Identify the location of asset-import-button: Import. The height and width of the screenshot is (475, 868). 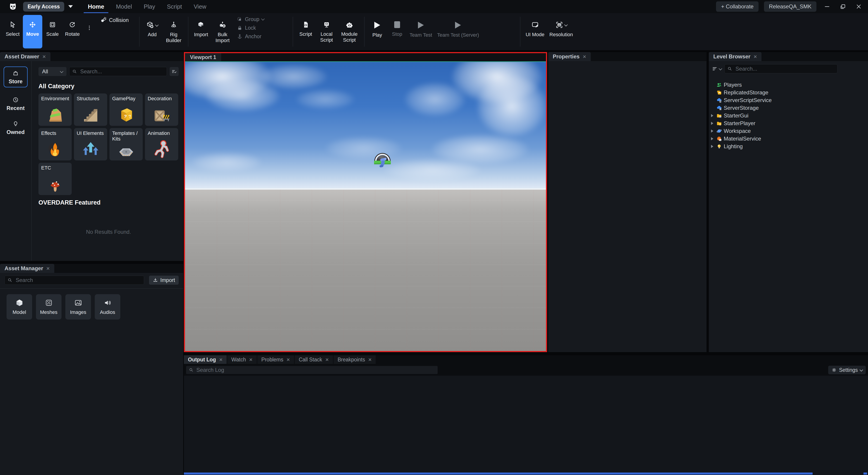
(164, 280).